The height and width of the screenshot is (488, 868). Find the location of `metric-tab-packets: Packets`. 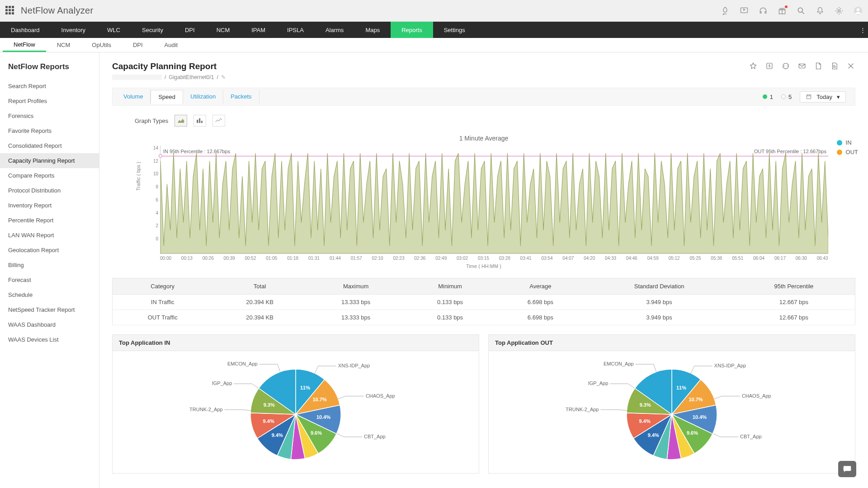

metric-tab-packets: Packets is located at coordinates (241, 97).